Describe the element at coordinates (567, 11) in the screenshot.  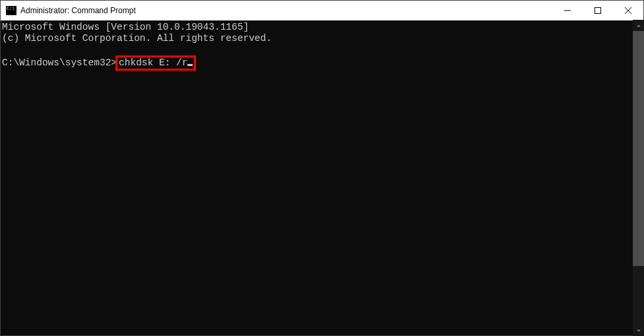
I see `minimize-icon` at that location.